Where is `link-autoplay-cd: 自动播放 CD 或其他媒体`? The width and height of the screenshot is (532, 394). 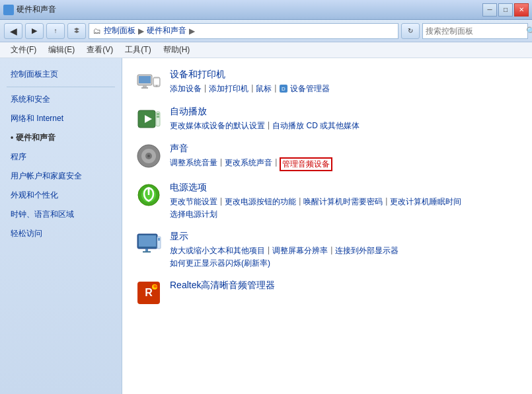
link-autoplay-cd: 自动播放 CD 或其他媒体 is located at coordinates (316, 126).